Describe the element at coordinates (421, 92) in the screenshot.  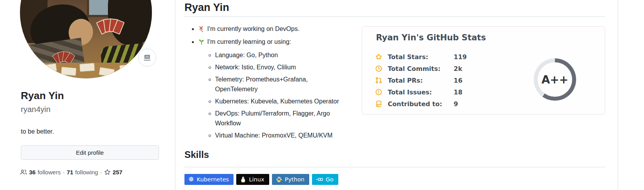
I see `stat-row: Total Issues: 18` at that location.